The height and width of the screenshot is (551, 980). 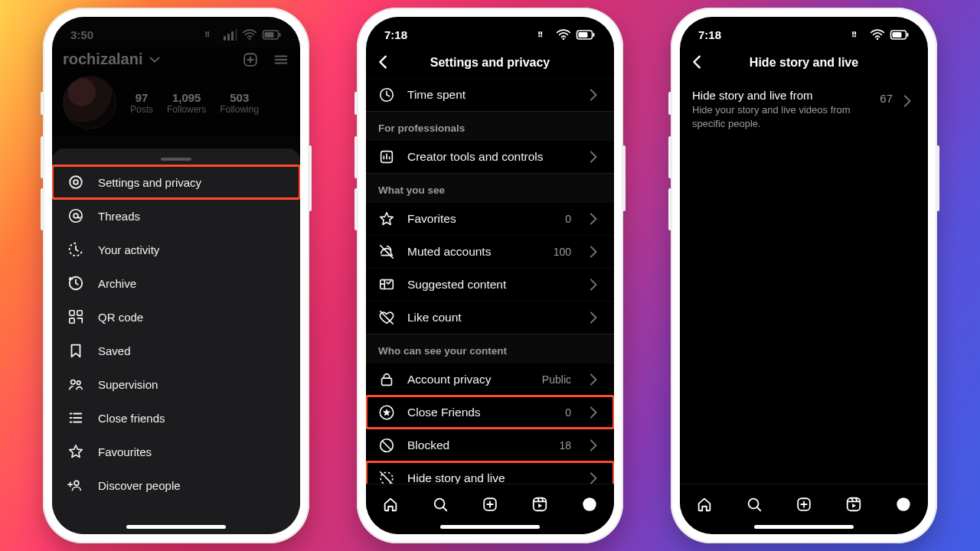 I want to click on discover-icon, so click(x=76, y=485).